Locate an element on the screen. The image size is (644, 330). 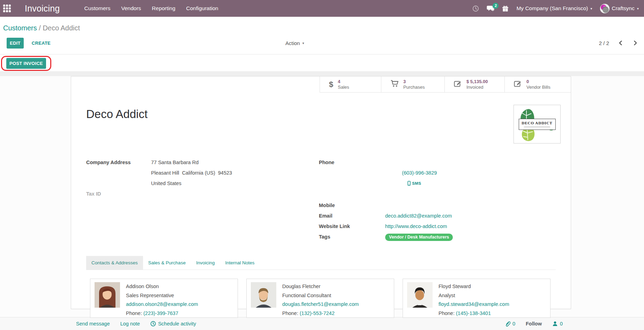
pager-previous-icon is located at coordinates (621, 43).